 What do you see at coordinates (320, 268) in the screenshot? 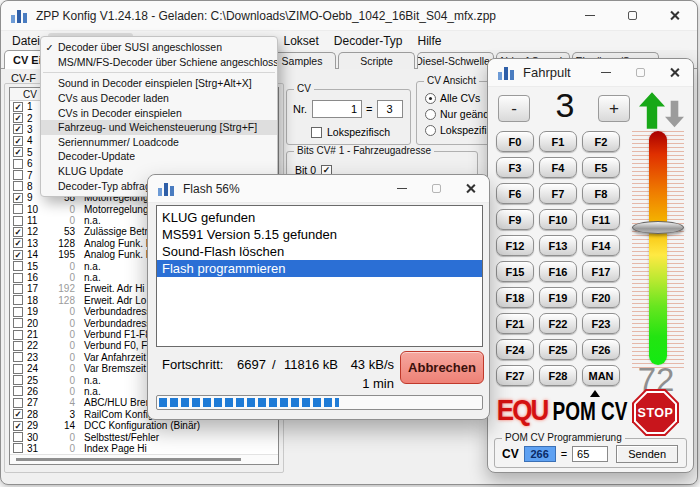
I see `log-line: Flash programmieren` at bounding box center [320, 268].